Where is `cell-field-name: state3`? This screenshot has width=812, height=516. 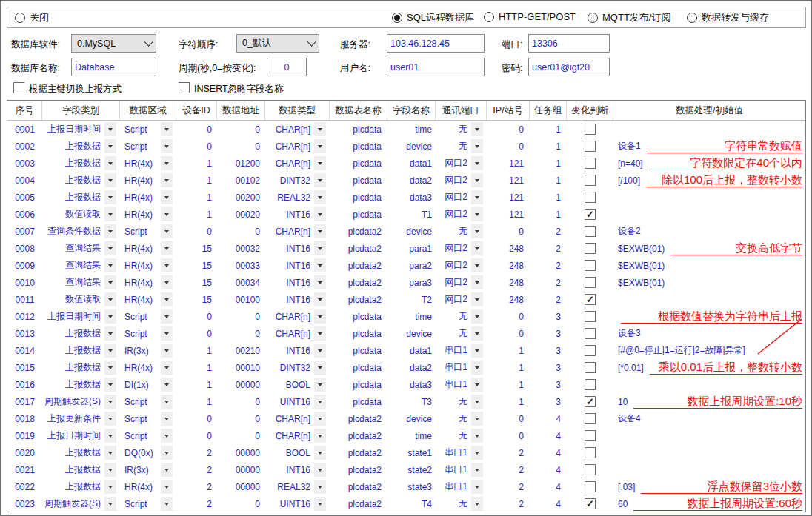
cell-field-name: state3 is located at coordinates (412, 487).